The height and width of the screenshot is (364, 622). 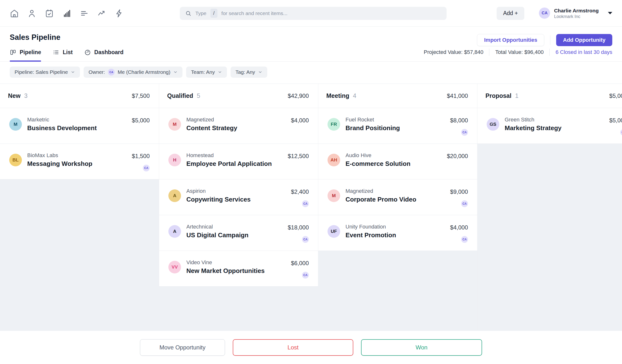 What do you see at coordinates (196, 191) in the screenshot?
I see `company-name: Aspirion` at bounding box center [196, 191].